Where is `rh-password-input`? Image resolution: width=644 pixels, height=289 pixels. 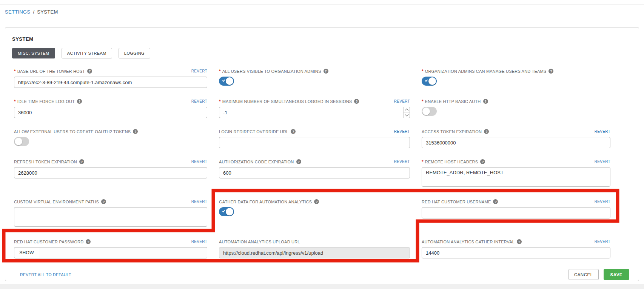
rh-password-input is located at coordinates (123, 253).